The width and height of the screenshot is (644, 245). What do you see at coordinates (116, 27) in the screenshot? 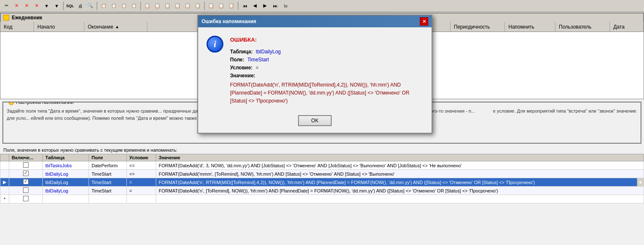
I see `col-end: Окончание ▲` at bounding box center [116, 27].